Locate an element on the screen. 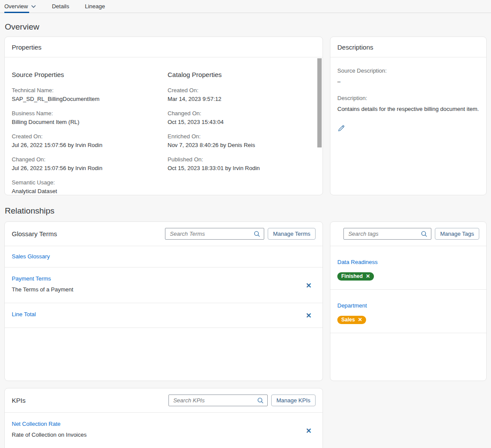 The width and height of the screenshot is (491, 448). tag-badge-label: Finished is located at coordinates (352, 276).